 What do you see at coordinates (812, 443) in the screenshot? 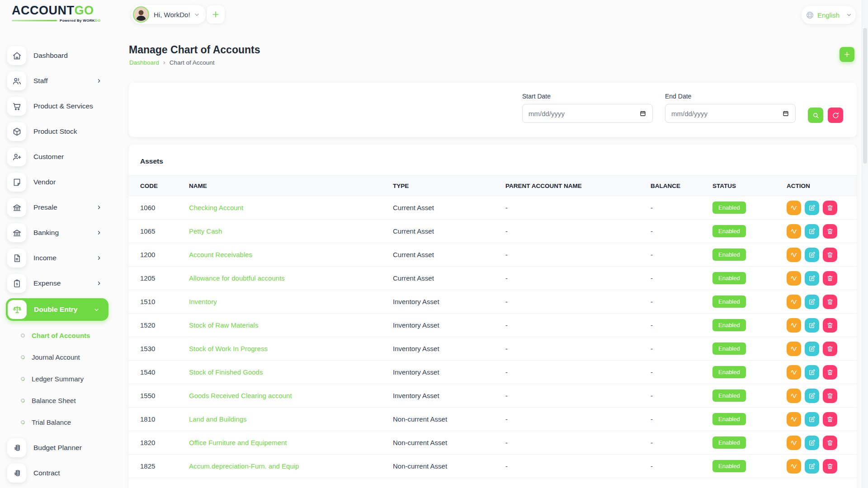
I see `edit-icon` at bounding box center [812, 443].